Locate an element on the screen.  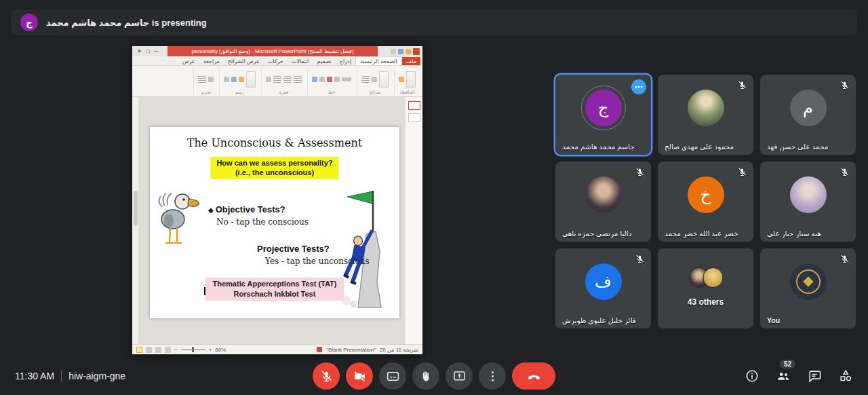
participant-tile: م محمد علي حسن فهد is located at coordinates (808, 115).